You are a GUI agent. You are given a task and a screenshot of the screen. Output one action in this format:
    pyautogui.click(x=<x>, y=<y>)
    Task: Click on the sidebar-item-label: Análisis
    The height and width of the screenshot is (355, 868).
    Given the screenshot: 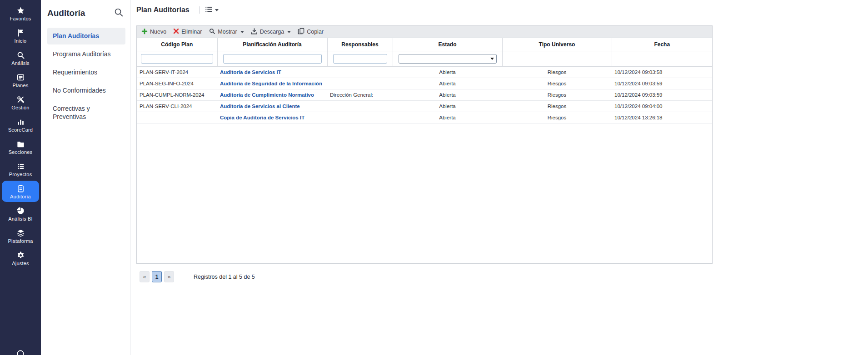 What is the action you would take?
    pyautogui.click(x=20, y=63)
    